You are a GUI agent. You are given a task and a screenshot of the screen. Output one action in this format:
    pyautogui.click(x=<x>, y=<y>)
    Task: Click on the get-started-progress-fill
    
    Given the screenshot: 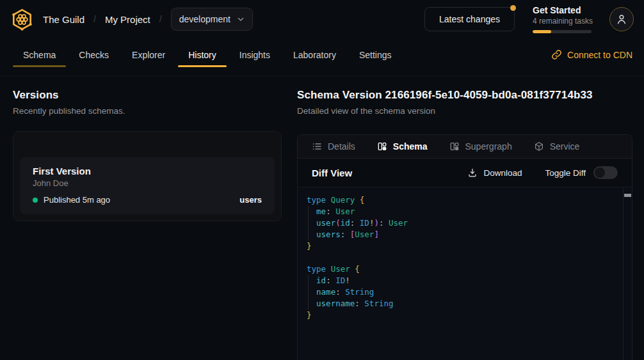 What is the action you would take?
    pyautogui.click(x=542, y=32)
    